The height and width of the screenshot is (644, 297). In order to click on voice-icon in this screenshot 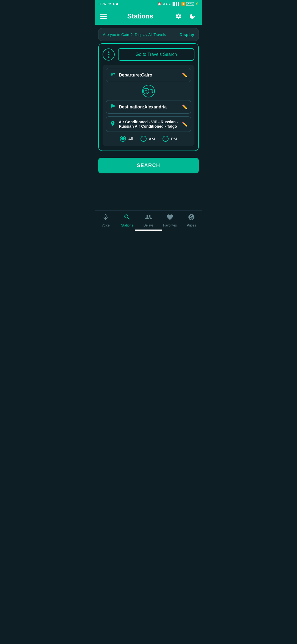, I will do `click(106, 218)`.